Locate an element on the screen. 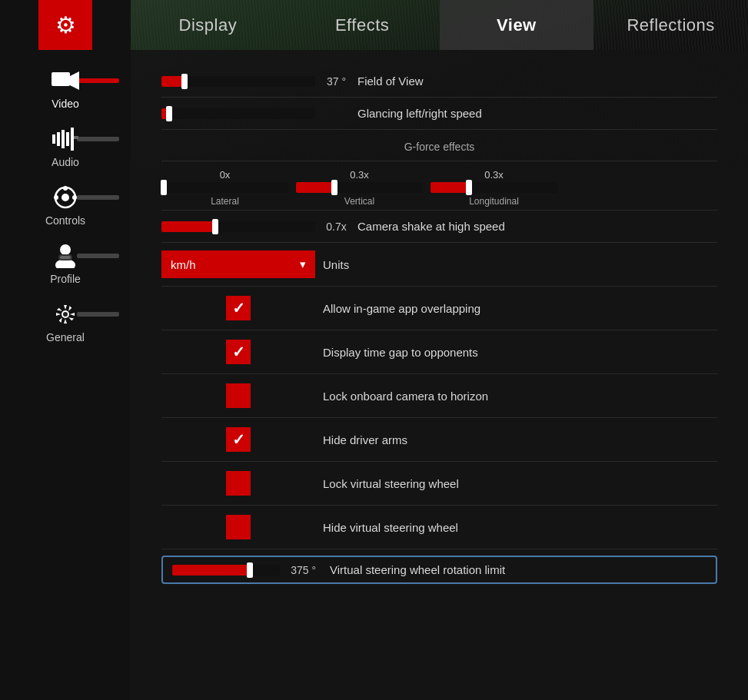 This screenshot has width=748, height=700. camera-shake-slider is located at coordinates (238, 227).